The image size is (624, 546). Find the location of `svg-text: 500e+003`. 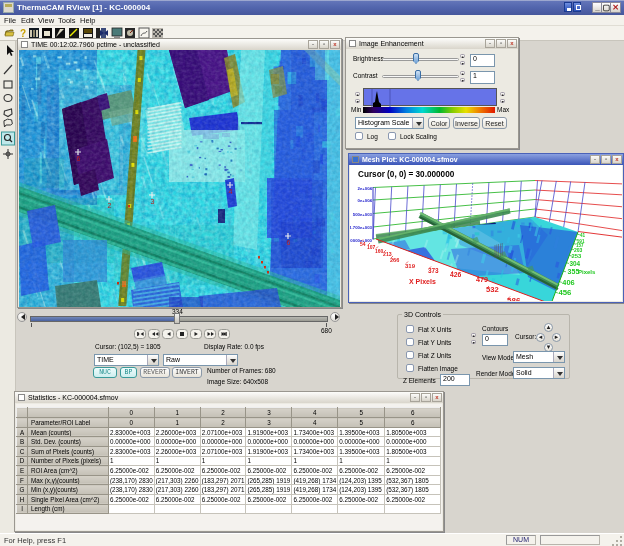

svg-text: 500e+003 is located at coordinates (363, 214).